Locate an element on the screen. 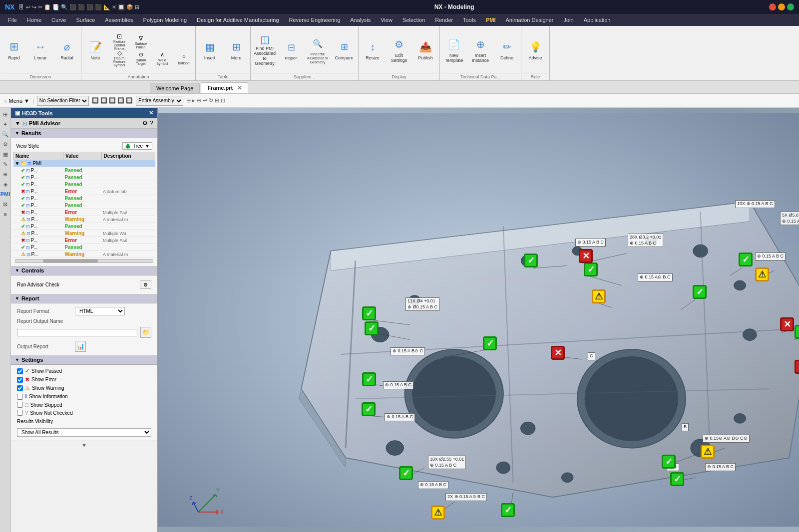  tab-close-icon: ✕ is located at coordinates (240, 88).